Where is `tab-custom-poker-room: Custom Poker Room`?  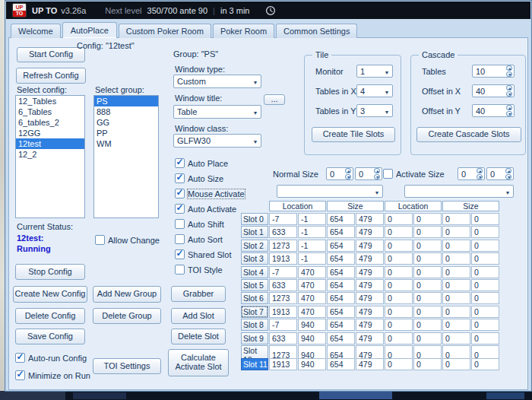 tab-custom-poker-room: Custom Poker Room is located at coordinates (165, 30).